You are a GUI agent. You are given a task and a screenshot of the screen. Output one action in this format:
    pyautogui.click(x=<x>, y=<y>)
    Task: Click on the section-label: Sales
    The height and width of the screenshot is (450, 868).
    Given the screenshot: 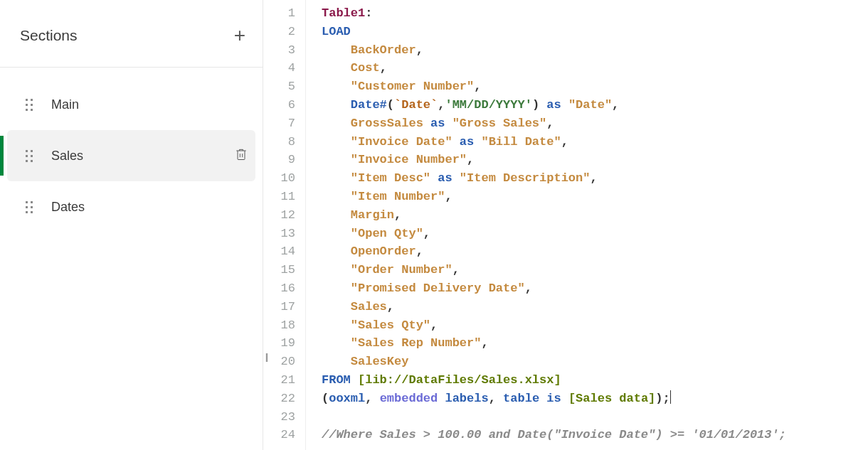 What is the action you would take?
    pyautogui.click(x=142, y=156)
    